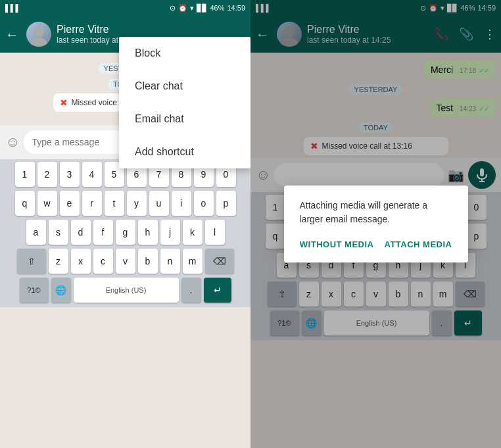 The width and height of the screenshot is (501, 448). Describe the element at coordinates (126, 232) in the screenshot. I see `key-g: g` at that location.